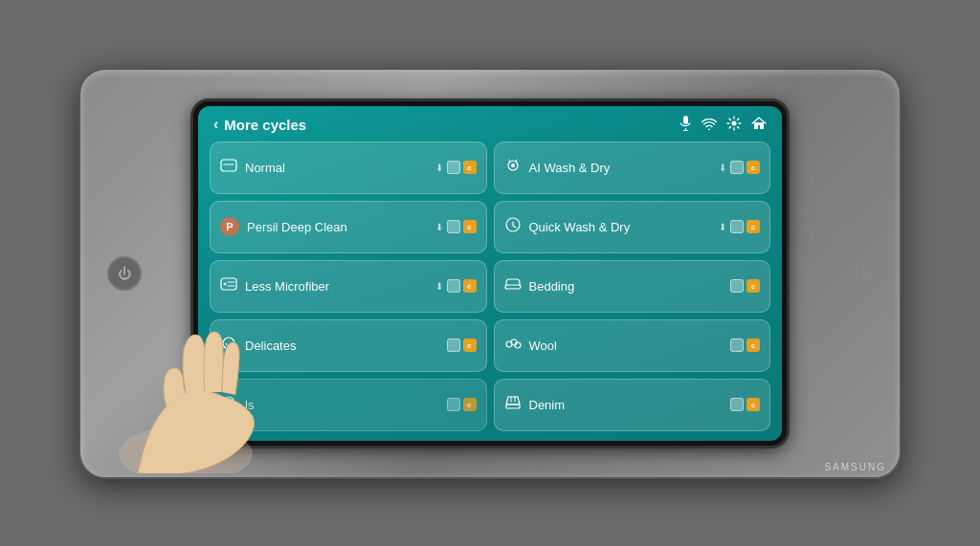  I want to click on persil-icon: P, so click(230, 227).